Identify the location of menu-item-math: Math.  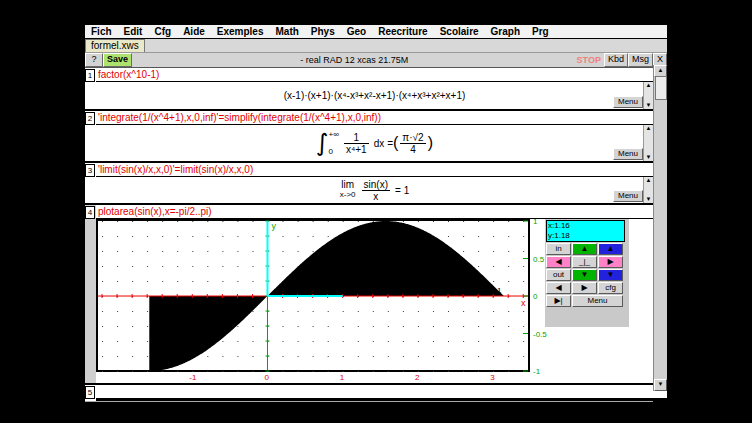
(288, 32).